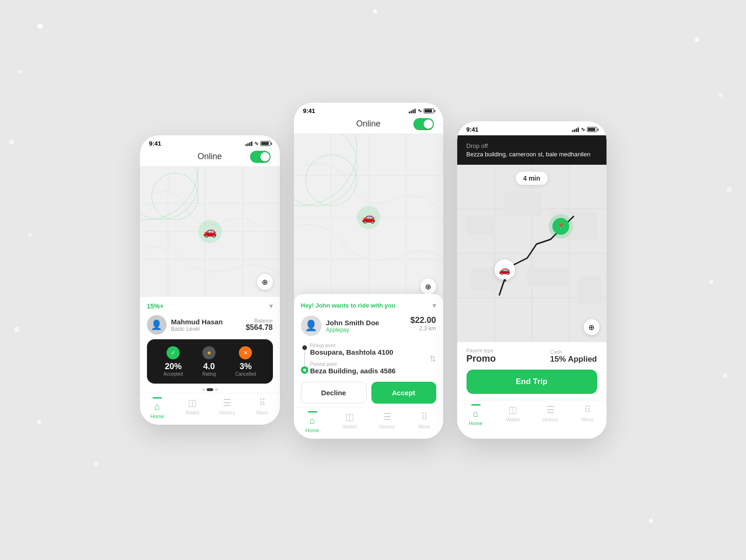  Describe the element at coordinates (210, 142) in the screenshot. I see `status-bar-1: 9:41 ∿` at that location.